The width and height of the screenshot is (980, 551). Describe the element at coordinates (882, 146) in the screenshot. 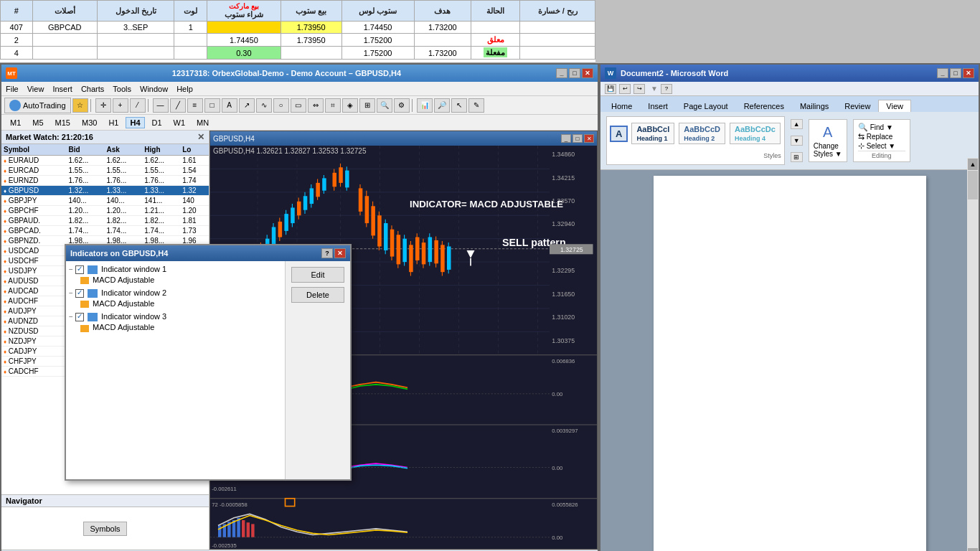

I see `select-btn: ⊹ Select ▼` at that location.